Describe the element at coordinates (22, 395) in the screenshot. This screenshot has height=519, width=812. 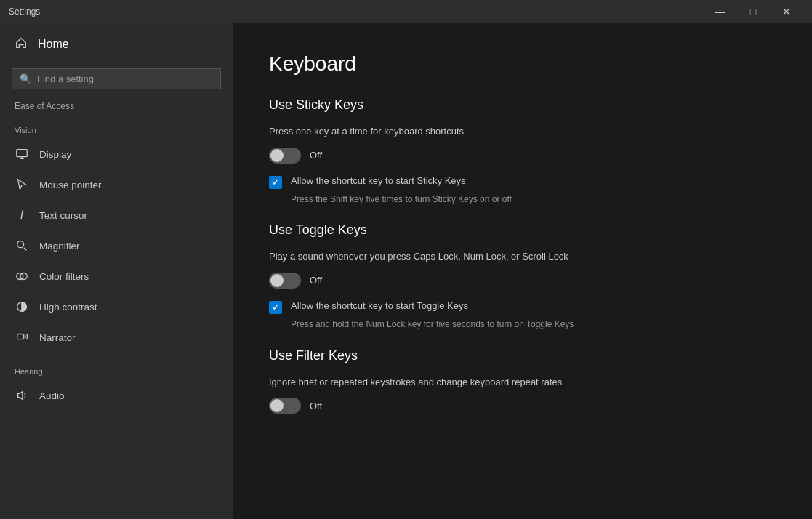
I see `audio-icon` at that location.